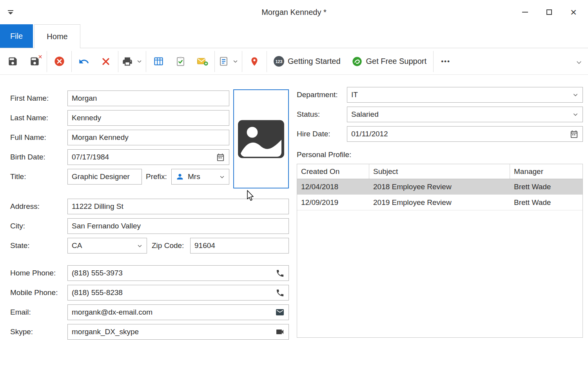  I want to click on tab-home: Home, so click(57, 36).